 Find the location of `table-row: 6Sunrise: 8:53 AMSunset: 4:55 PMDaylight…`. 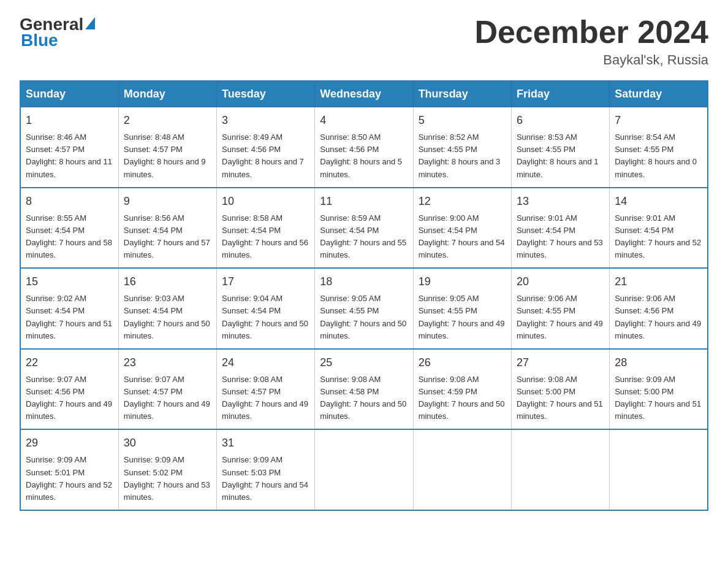

table-row: 6Sunrise: 8:53 AMSunset: 4:55 PMDaylight… is located at coordinates (560, 147).